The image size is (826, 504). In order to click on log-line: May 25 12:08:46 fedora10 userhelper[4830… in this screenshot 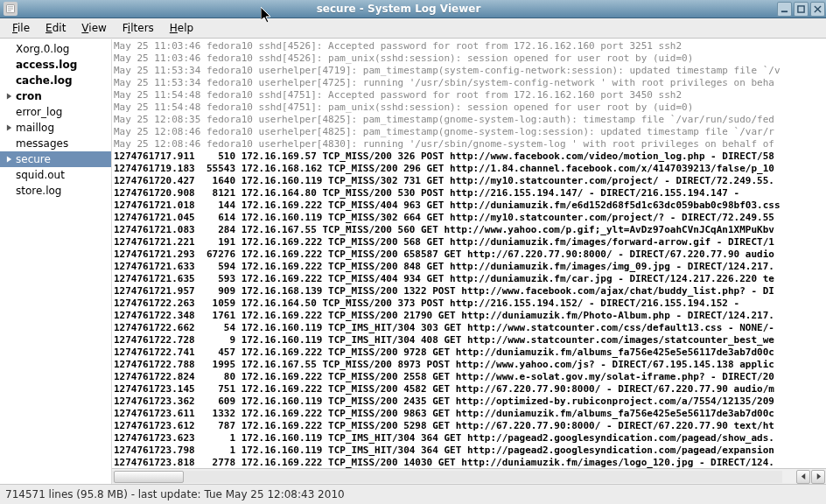, I will do `click(470, 144)`.